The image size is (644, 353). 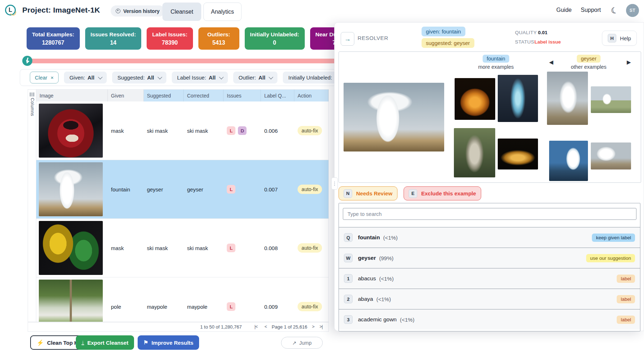 I want to click on table-row-selected: fountain geyser geyser L 0.007 auto-fix, so click(x=183, y=189).